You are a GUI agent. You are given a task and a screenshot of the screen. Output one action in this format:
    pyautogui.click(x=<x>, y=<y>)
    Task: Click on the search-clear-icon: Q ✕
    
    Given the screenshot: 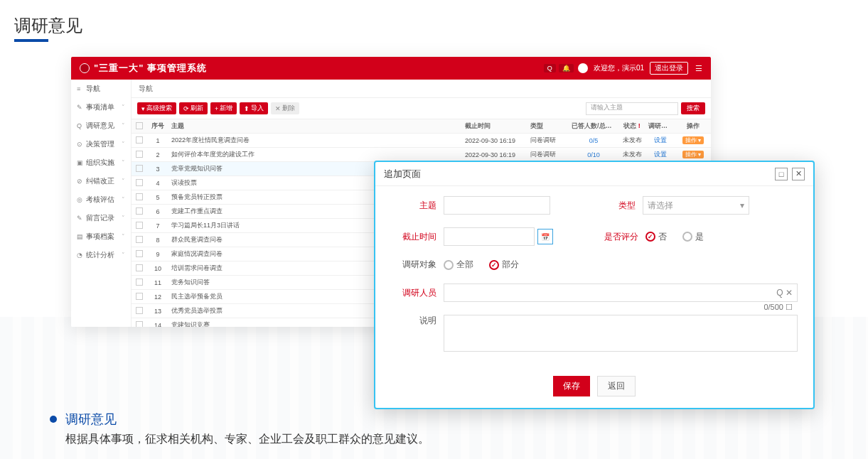 What is the action you would take?
    pyautogui.click(x=785, y=293)
    